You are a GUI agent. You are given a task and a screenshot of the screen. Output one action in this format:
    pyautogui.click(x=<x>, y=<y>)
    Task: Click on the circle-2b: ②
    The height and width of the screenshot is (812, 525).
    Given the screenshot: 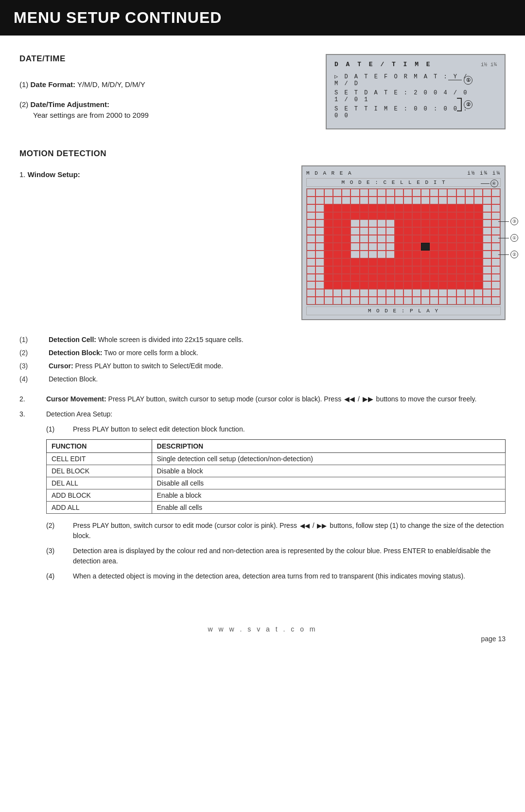 What is the action you would take?
    pyautogui.click(x=514, y=254)
    